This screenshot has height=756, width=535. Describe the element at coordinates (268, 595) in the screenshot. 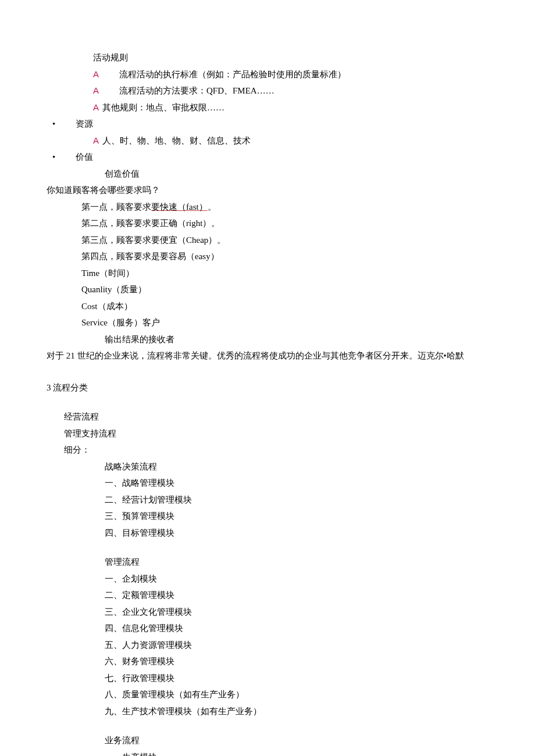

I see `group-2-item: 二、定额管理模块` at that location.